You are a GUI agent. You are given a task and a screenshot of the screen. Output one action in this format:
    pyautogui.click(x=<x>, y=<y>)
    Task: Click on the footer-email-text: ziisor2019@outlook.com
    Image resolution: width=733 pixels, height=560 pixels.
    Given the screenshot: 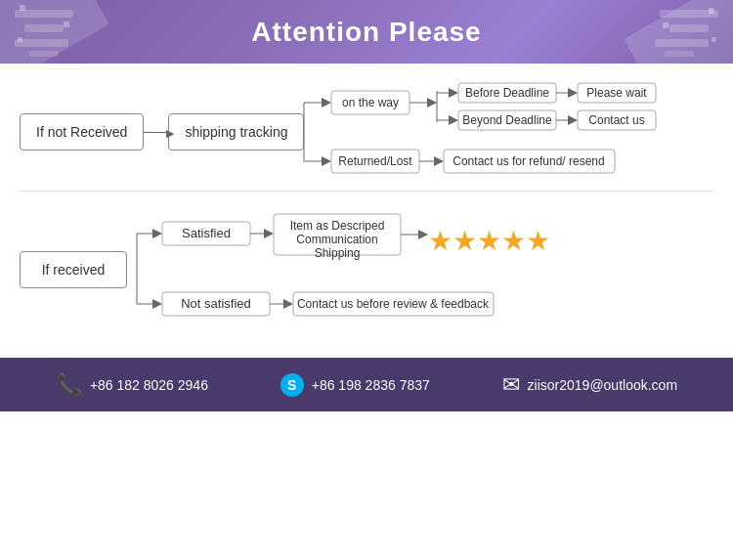 What is the action you would take?
    pyautogui.click(x=603, y=385)
    